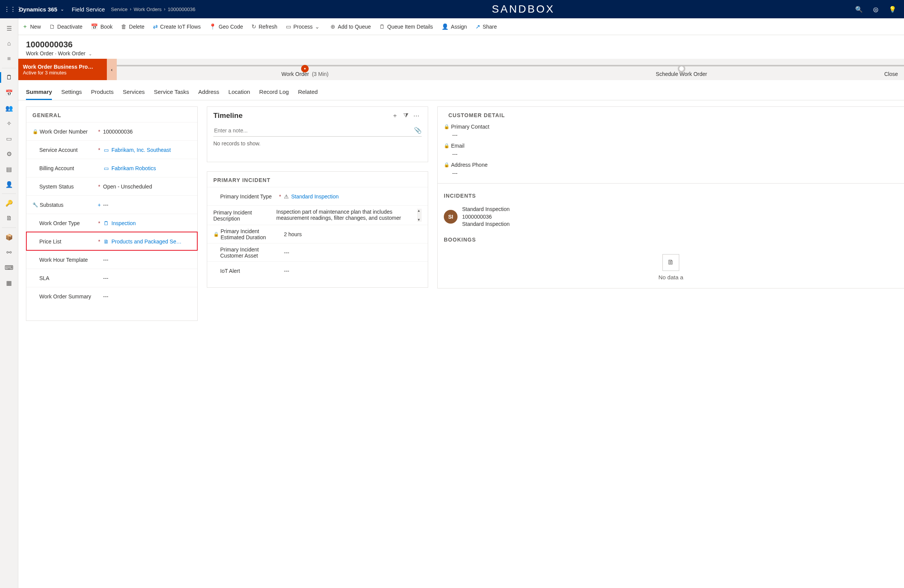  What do you see at coordinates (89, 9) in the screenshot?
I see `app-area: Field Service` at bounding box center [89, 9].